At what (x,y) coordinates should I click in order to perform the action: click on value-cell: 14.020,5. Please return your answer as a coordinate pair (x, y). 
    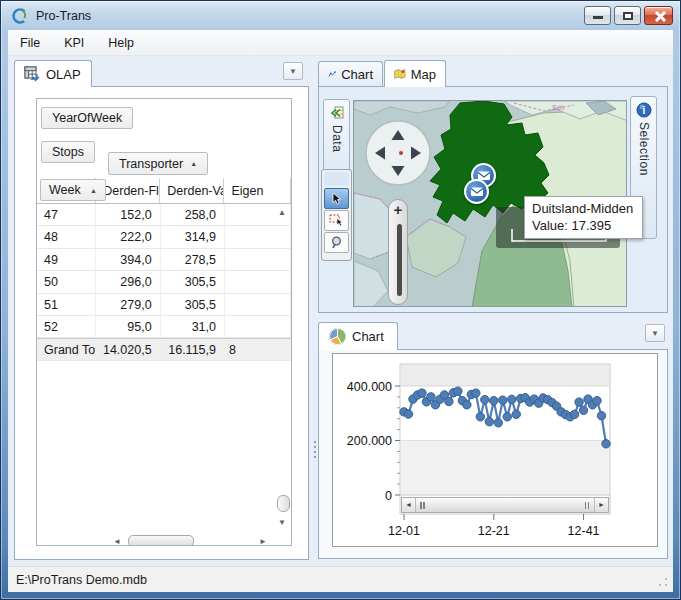
    Looking at the image, I should click on (128, 349).